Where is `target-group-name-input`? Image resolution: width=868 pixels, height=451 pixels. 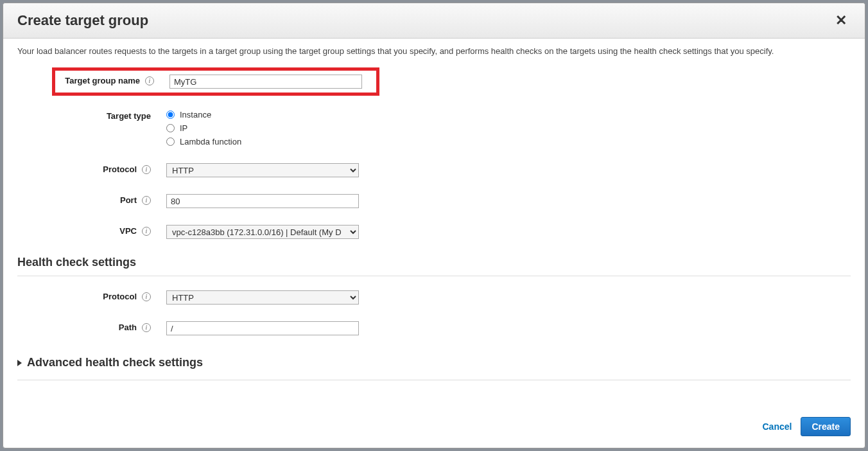
target-group-name-input is located at coordinates (266, 82).